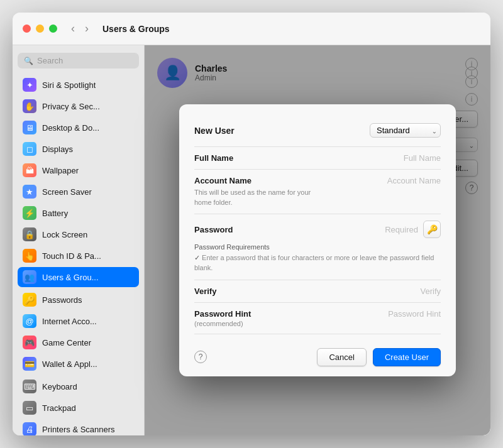 The image size is (503, 448). What do you see at coordinates (30, 213) in the screenshot?
I see `battery-icon: ⚡` at bounding box center [30, 213].